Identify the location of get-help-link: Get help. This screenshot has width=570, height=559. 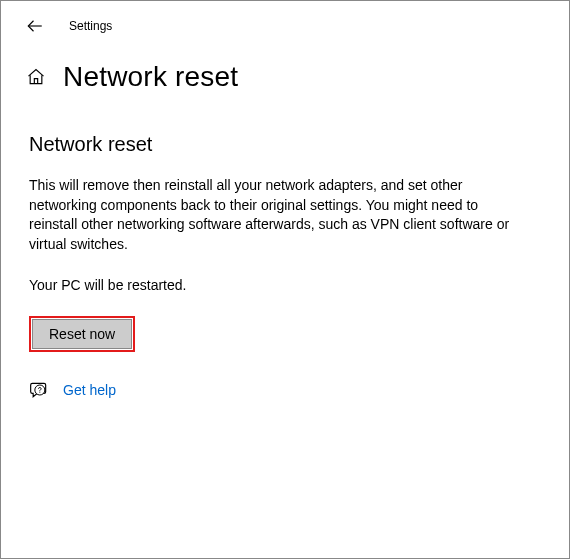
(90, 390).